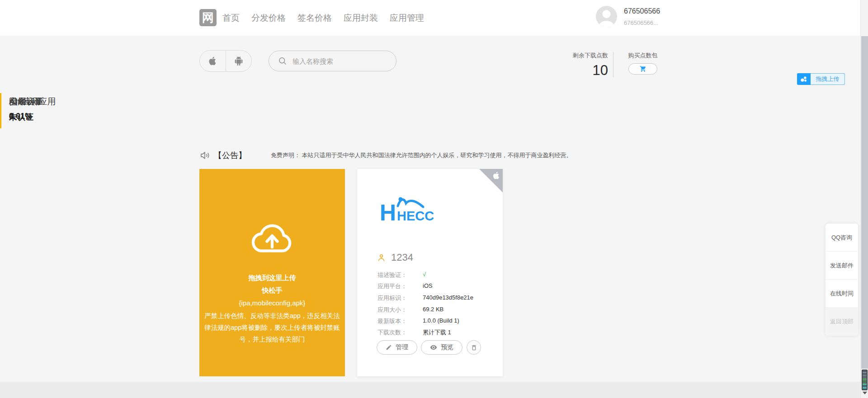 Image resolution: width=868 pixels, height=398 pixels. Describe the element at coordinates (436, 275) in the screenshot. I see `detail-row-verify: 描述验证： √` at that location.